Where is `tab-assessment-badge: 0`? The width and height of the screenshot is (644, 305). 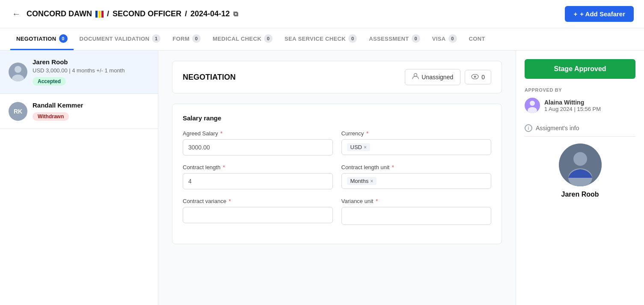 tab-assessment-badge: 0 is located at coordinates (416, 39).